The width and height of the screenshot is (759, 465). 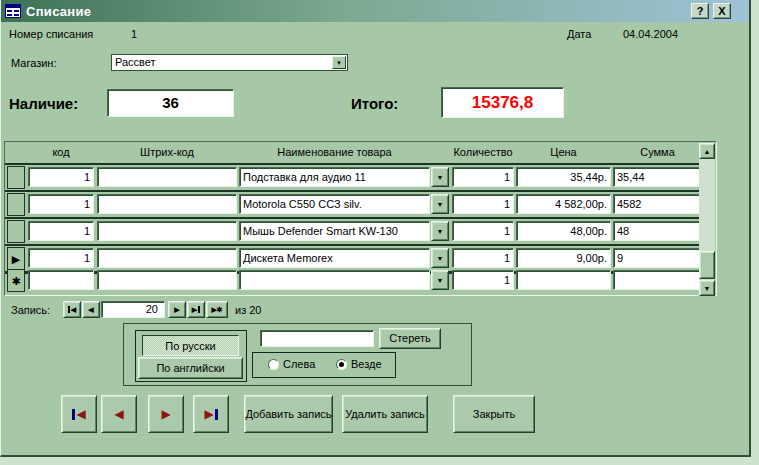 What do you see at coordinates (274, 364) in the screenshot?
I see `radio-left-circle` at bounding box center [274, 364].